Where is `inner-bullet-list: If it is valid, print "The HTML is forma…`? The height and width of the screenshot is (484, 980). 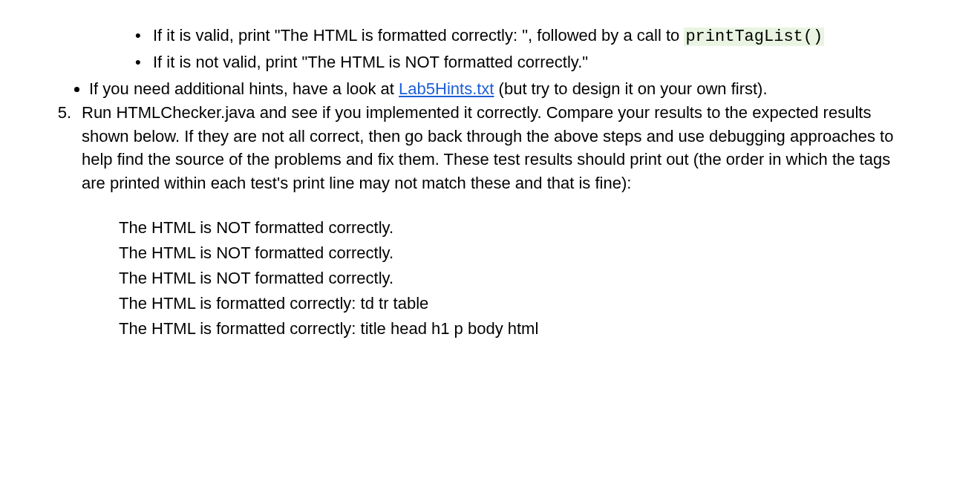 inner-bullet-list: If it is valid, print "The HTML is forma… is located at coordinates (479, 49).